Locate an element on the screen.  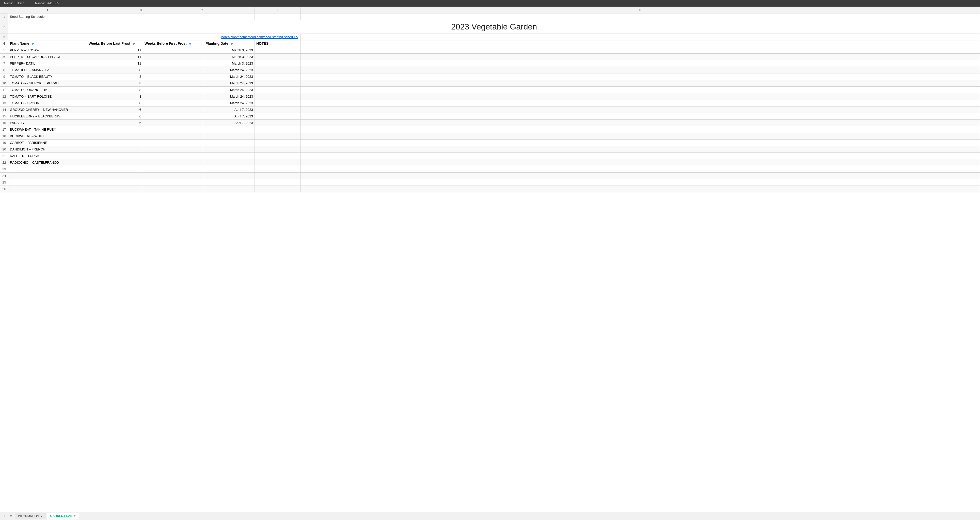
cell-plant-name: TOMATO – CHEROKEE PURPLE is located at coordinates (48, 83).